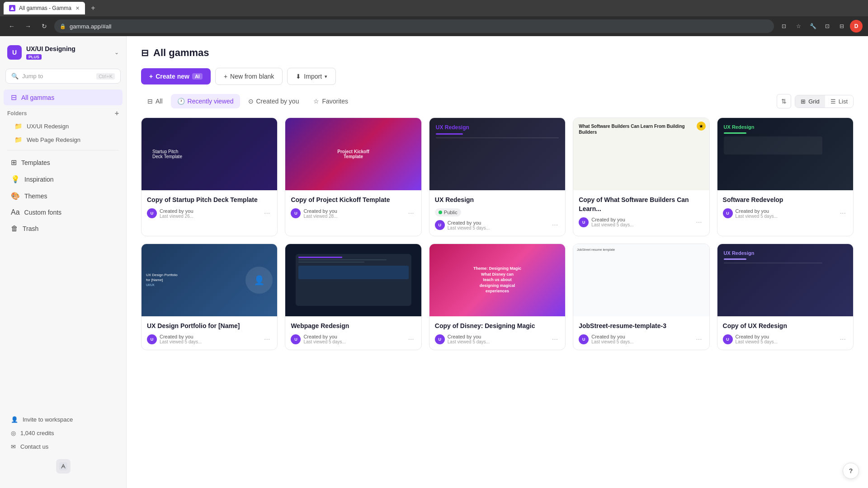 This screenshot has width=868, height=488. I want to click on card-card8: Theme: Designing MagicWhat Disney cantea…, so click(497, 297).